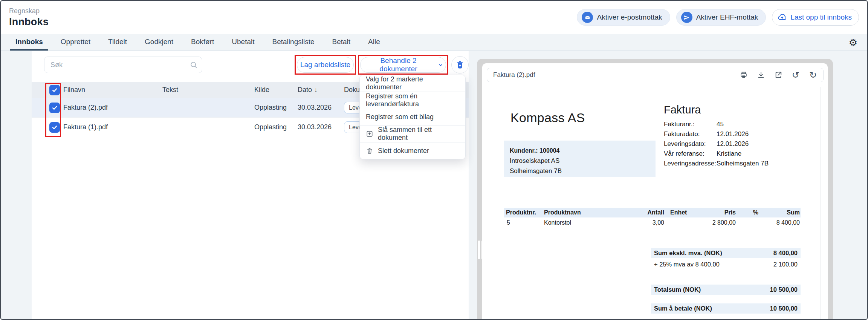  Describe the element at coordinates (780, 213) in the screenshot. I see `col-sum: Sum` at that location.